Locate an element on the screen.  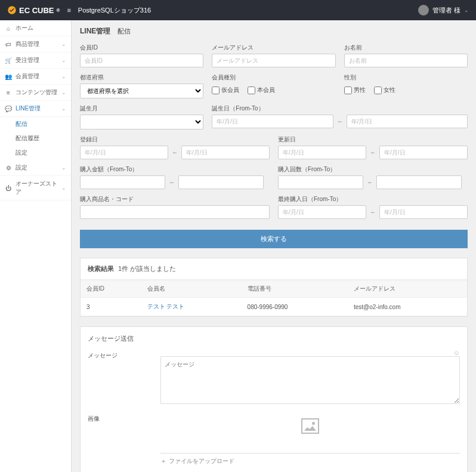
sidebar-item-content: ≡コンテンツ管理⌄ is located at coordinates (36, 93).